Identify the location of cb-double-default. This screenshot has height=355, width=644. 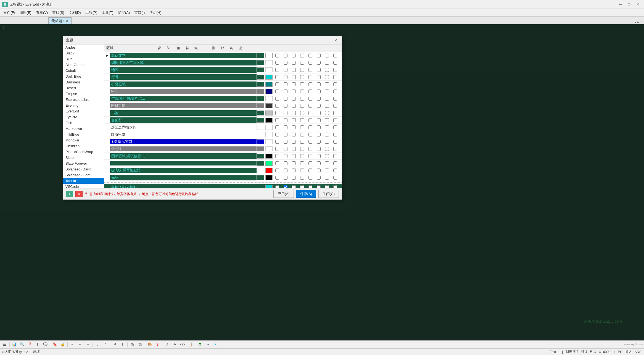
(319, 56).